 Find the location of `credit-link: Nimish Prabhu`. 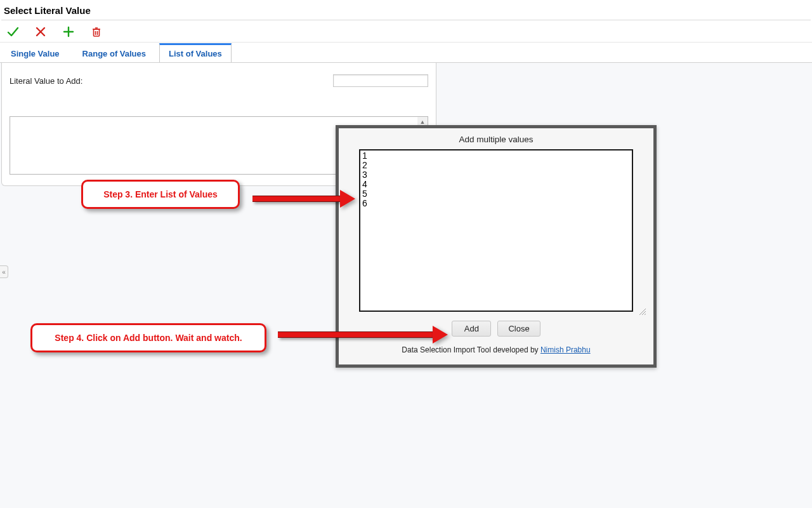

credit-link: Nimish Prabhu is located at coordinates (566, 350).